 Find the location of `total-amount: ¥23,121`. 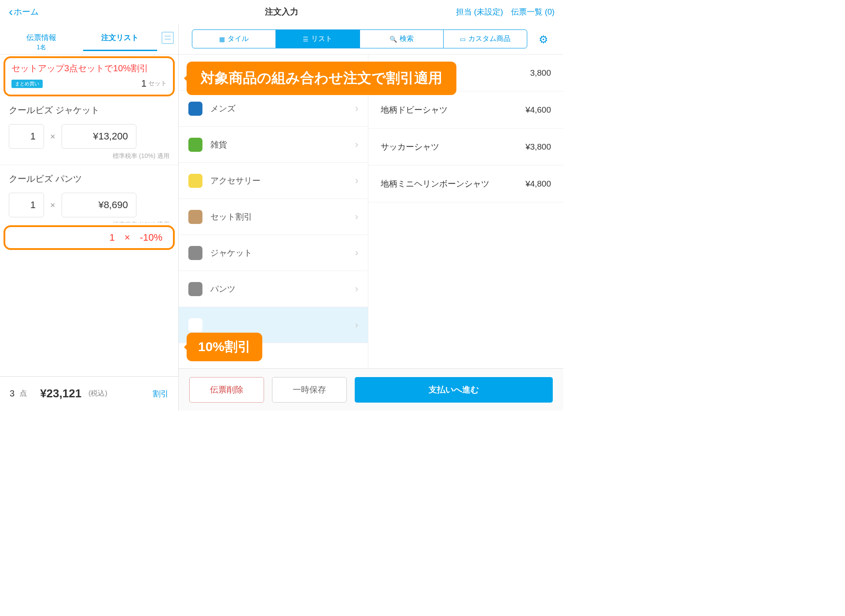

total-amount: ¥23,121 is located at coordinates (61, 393).